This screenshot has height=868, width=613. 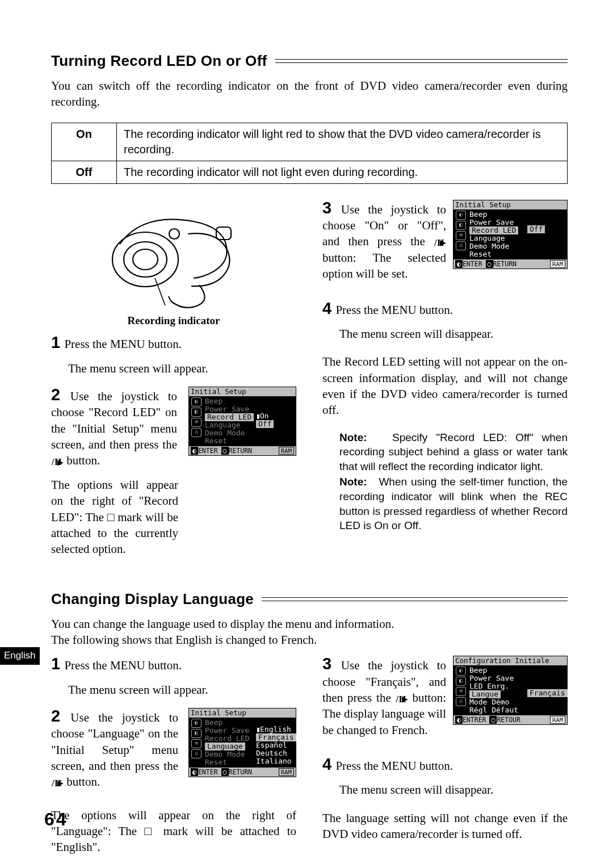 What do you see at coordinates (82, 460) in the screenshot?
I see `s1-l2a2: button.` at bounding box center [82, 460].